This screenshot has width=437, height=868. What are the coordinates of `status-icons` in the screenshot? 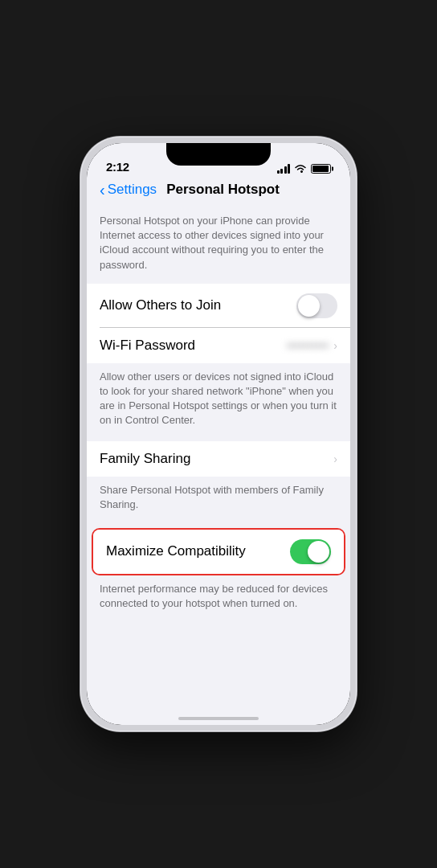 It's located at (304, 169).